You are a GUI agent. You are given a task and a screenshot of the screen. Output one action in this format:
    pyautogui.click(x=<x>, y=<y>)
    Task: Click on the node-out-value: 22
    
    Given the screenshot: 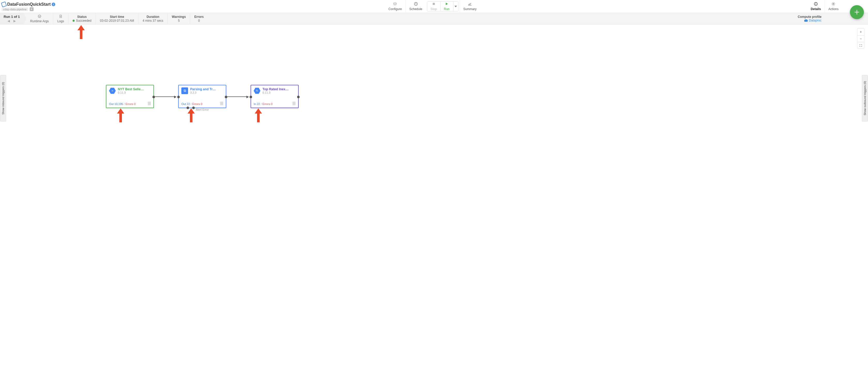 What is the action you would take?
    pyautogui.click(x=188, y=104)
    